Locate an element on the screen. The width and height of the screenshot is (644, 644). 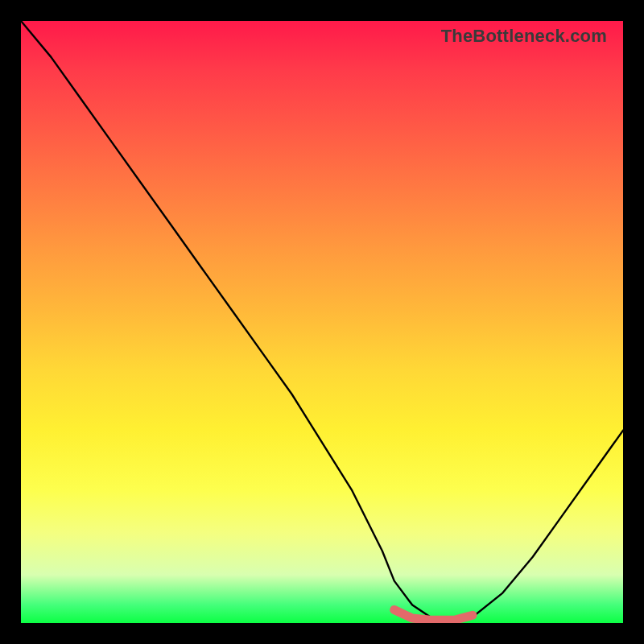
minimum-highlight is located at coordinates (433, 615).